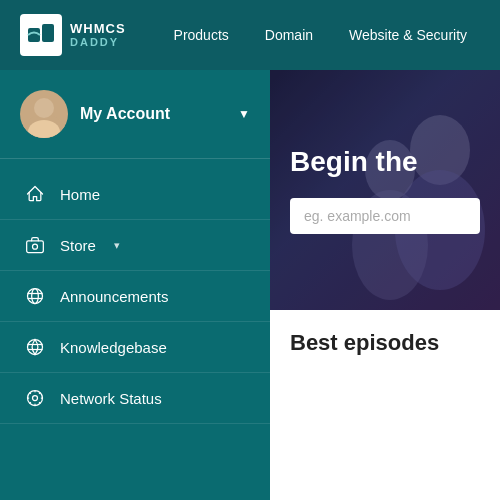 The height and width of the screenshot is (500, 500). What do you see at coordinates (117, 246) in the screenshot?
I see `store-dropdown-arrow: ▾` at bounding box center [117, 246].